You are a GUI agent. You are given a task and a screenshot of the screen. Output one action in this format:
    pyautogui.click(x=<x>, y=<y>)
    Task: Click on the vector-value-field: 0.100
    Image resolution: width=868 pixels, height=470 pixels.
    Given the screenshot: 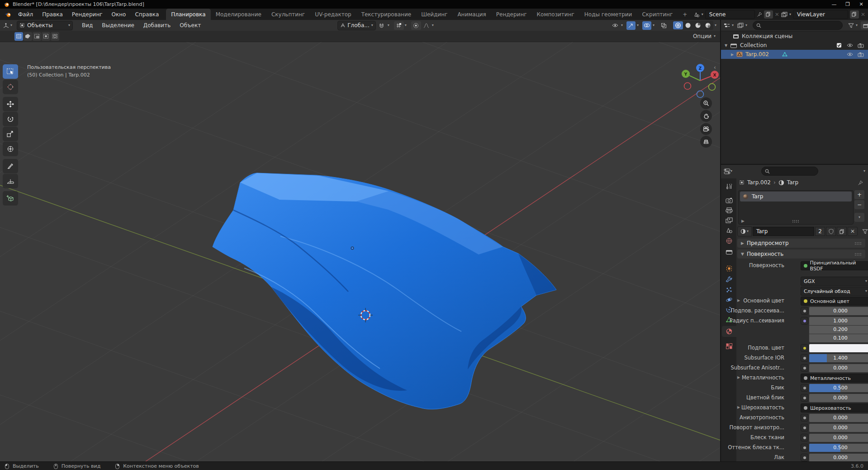 What is the action you would take?
    pyautogui.click(x=839, y=338)
    